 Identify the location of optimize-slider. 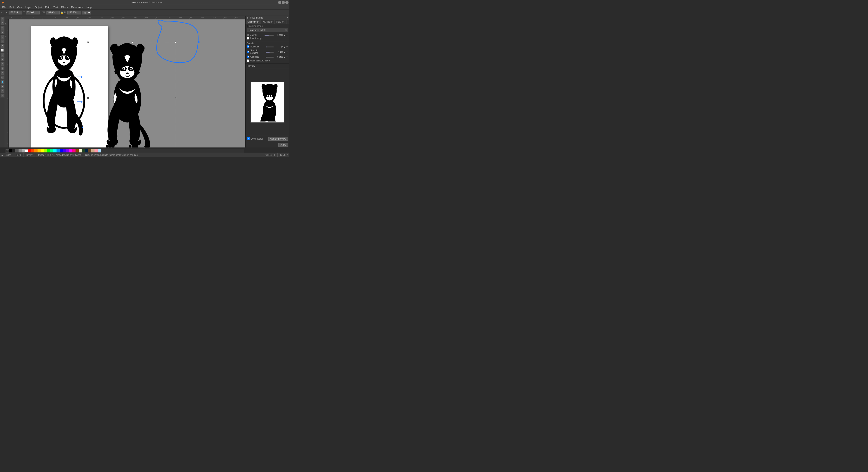
(270, 57).